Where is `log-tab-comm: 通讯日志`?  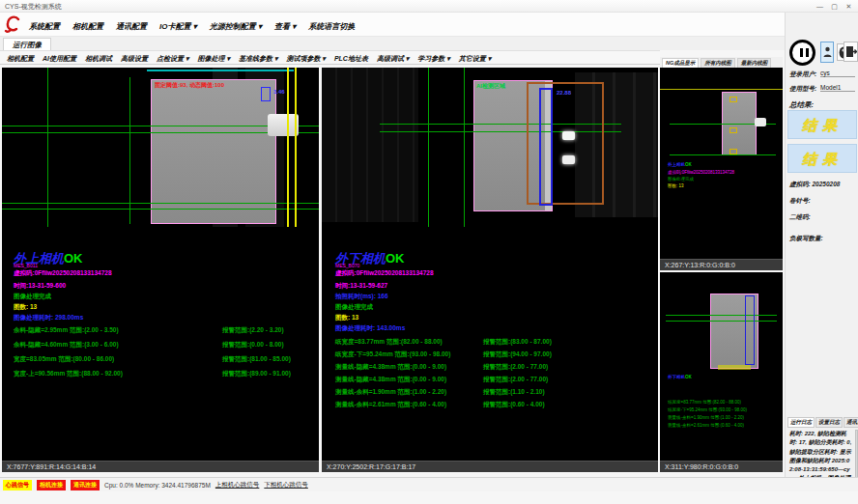
log-tab-comm: 通讯日志 is located at coordinates (850, 423).